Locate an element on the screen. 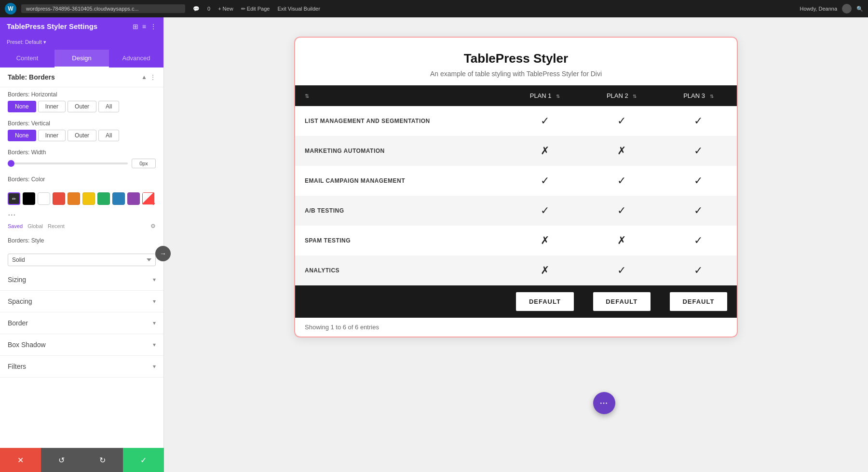  slider-track is located at coordinates (68, 163).